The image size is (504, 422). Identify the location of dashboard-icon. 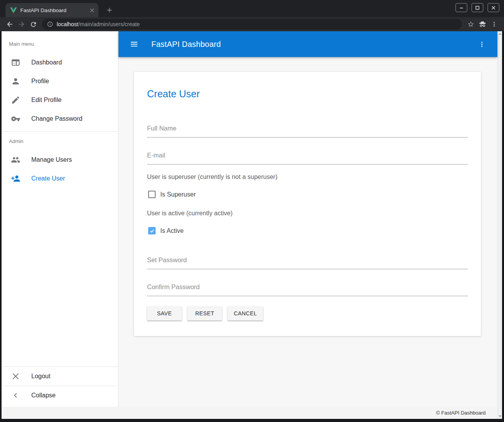
(16, 63).